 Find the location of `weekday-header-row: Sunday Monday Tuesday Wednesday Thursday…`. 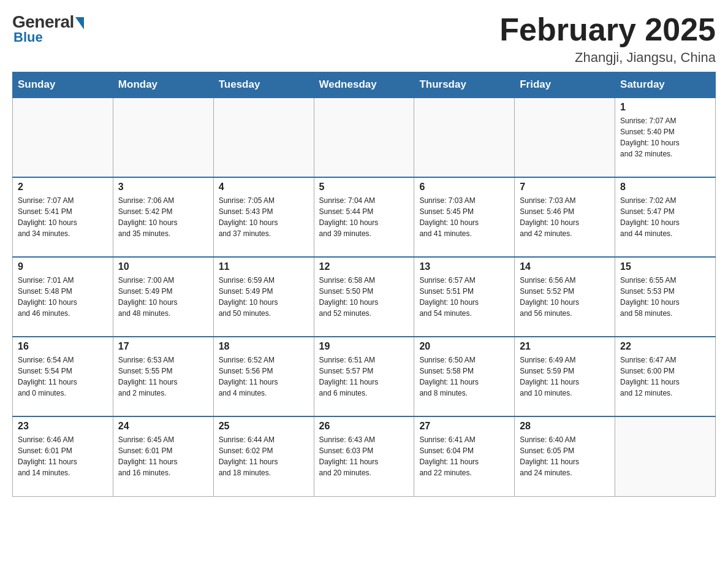

weekday-header-row: Sunday Monday Tuesday Wednesday Thursday… is located at coordinates (364, 85).